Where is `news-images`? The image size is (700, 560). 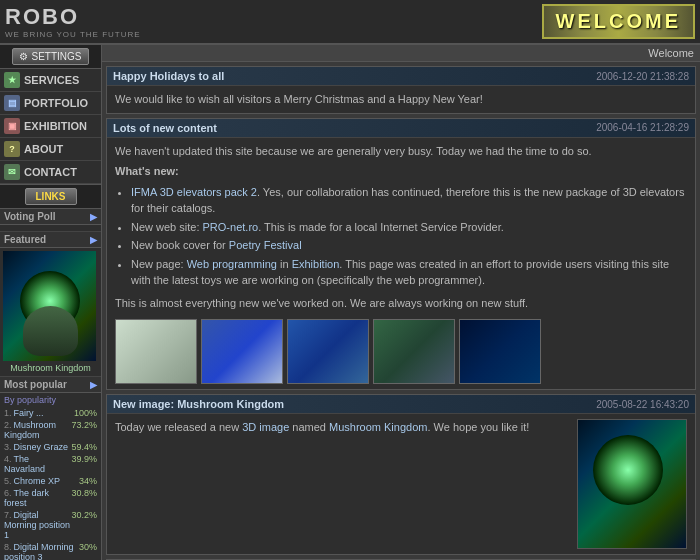
news-images is located at coordinates (401, 352).